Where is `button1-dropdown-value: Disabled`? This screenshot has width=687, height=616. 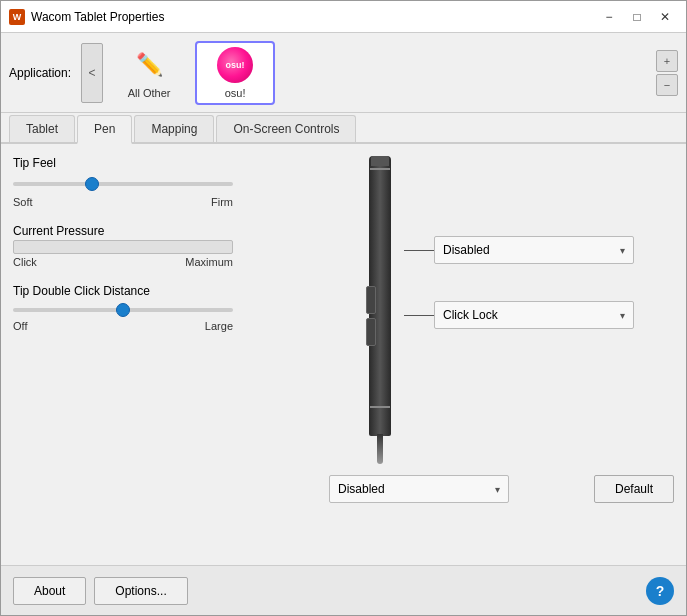
button1-dropdown-value: Disabled is located at coordinates (466, 250).